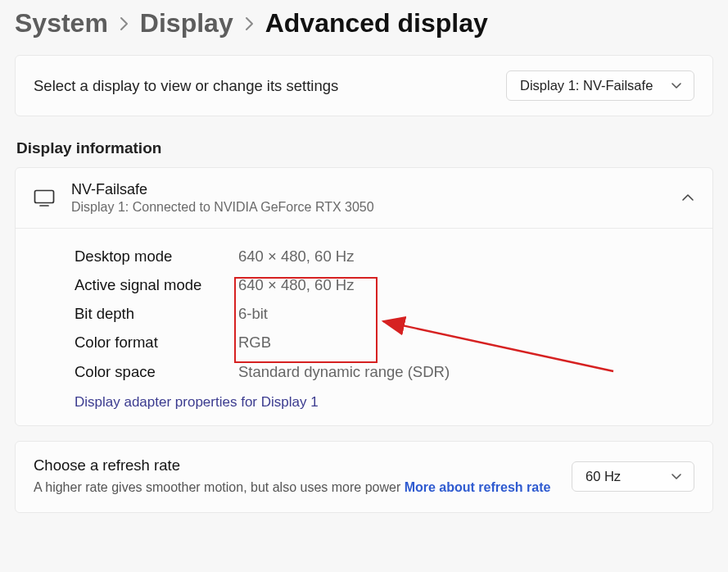 This screenshot has height=572, width=728. I want to click on label-desktop-mode: Desktop mode, so click(156, 256).